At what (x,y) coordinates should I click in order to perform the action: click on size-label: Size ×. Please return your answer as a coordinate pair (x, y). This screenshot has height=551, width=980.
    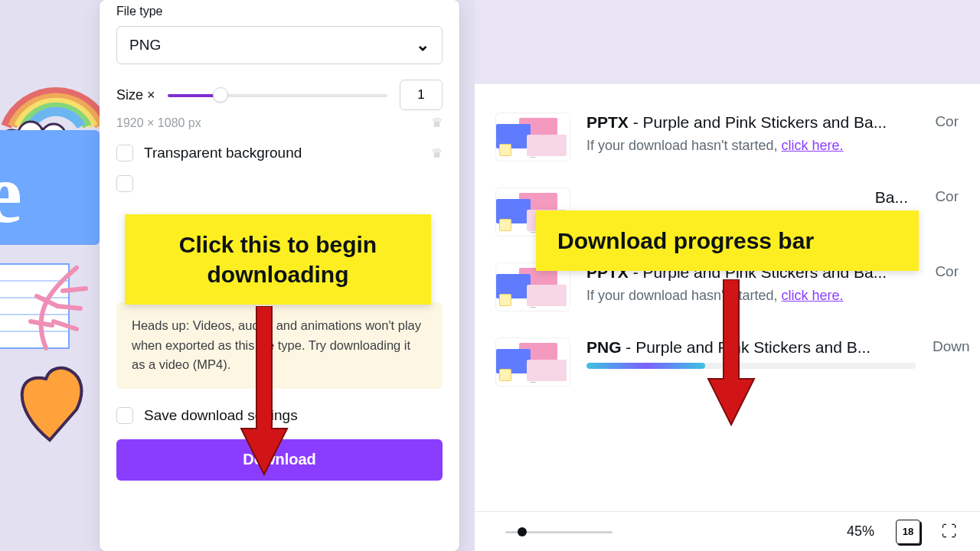
    Looking at the image, I should click on (136, 95).